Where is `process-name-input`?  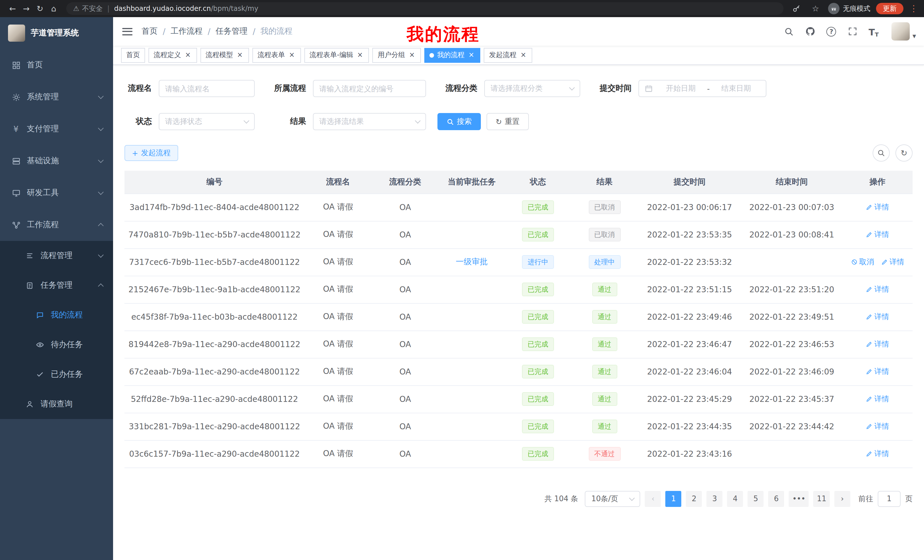 process-name-input is located at coordinates (207, 88).